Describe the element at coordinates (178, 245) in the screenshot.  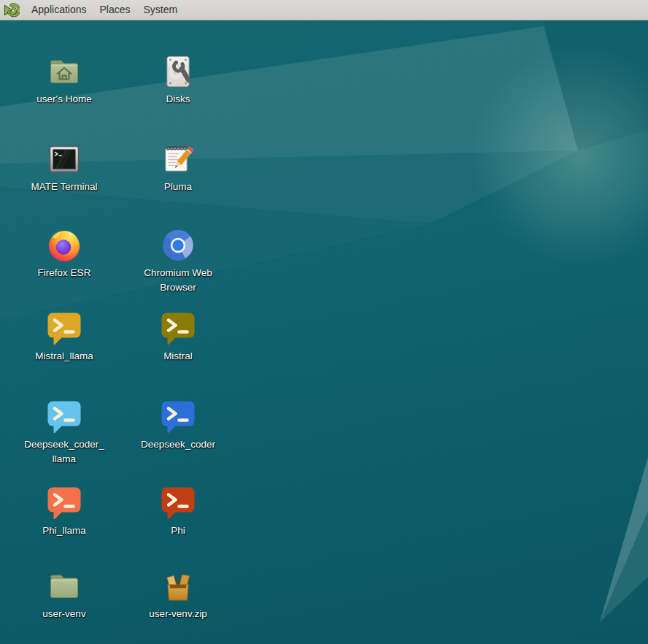
I see `chromium-icon` at that location.